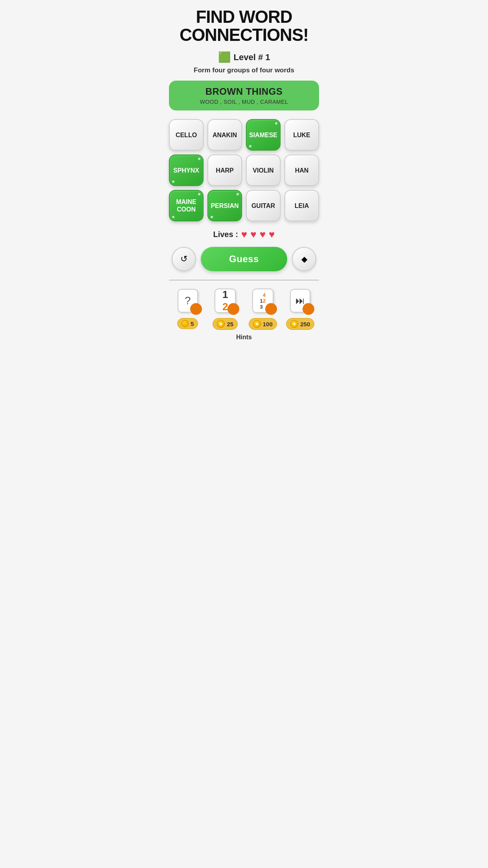  I want to click on hint-numbers12-badge, so click(233, 309).